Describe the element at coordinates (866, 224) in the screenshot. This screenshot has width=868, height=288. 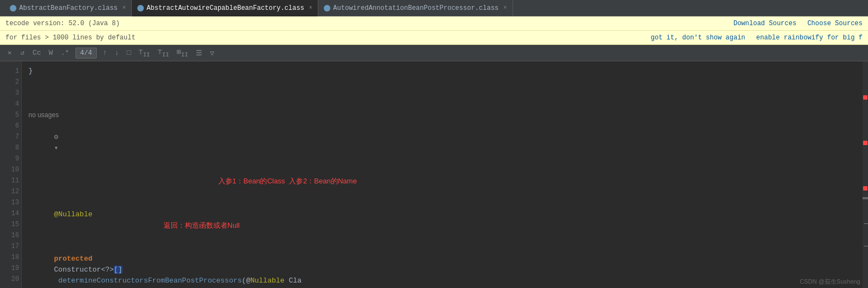
I see `minus-marker: —` at that location.